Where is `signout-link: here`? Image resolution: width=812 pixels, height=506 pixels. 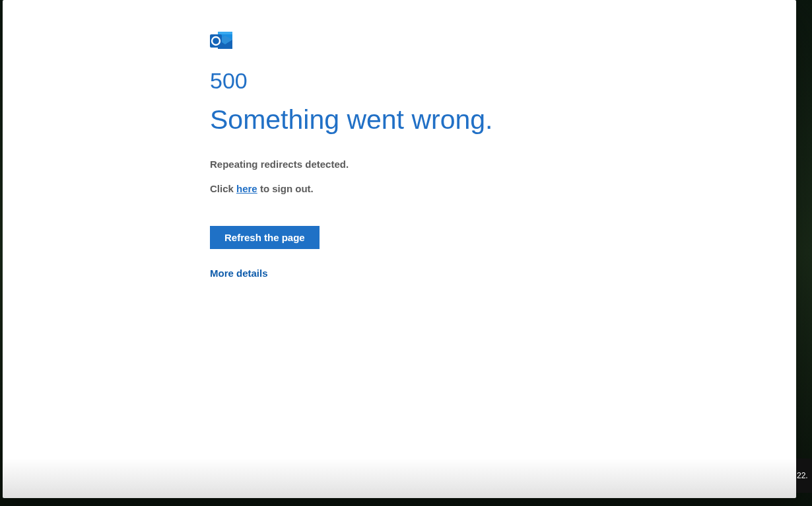 signout-link: here is located at coordinates (247, 189).